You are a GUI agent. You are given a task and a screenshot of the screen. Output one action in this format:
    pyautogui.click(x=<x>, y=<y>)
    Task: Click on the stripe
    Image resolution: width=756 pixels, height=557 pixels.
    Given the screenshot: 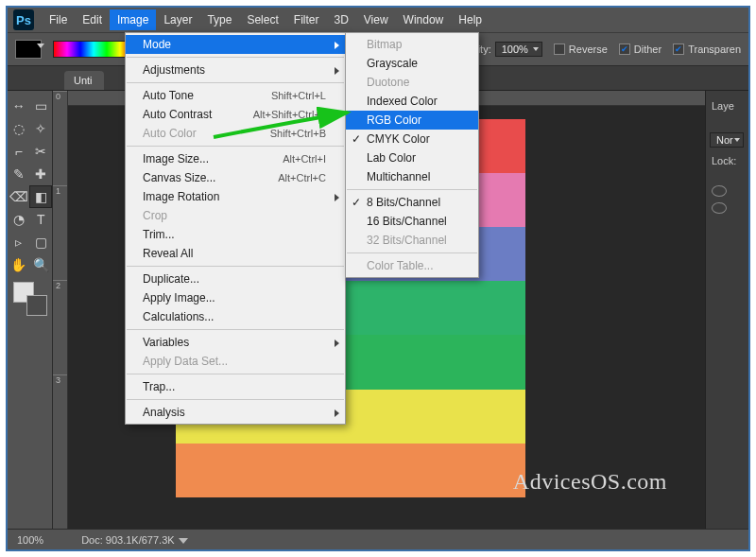 What is the action you would take?
    pyautogui.click(x=351, y=471)
    